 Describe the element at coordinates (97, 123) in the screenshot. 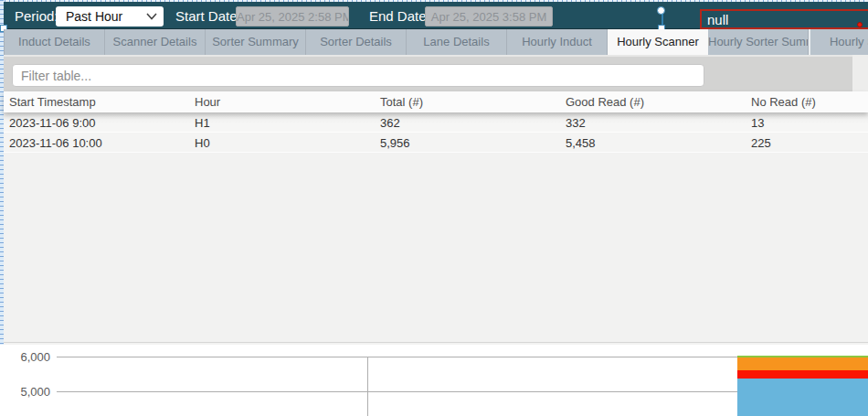

I see `cell-start-timestamp: 2023-11-06 9:00` at that location.